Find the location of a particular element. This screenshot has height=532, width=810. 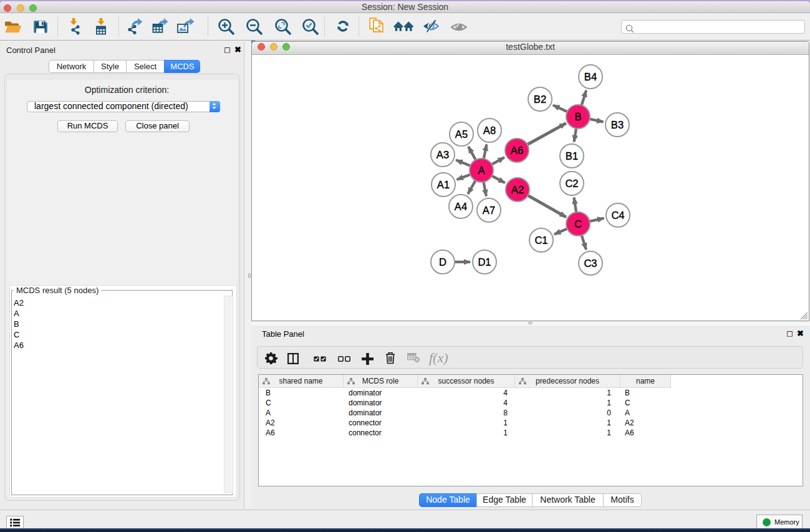

svg-text: A4 is located at coordinates (461, 207).